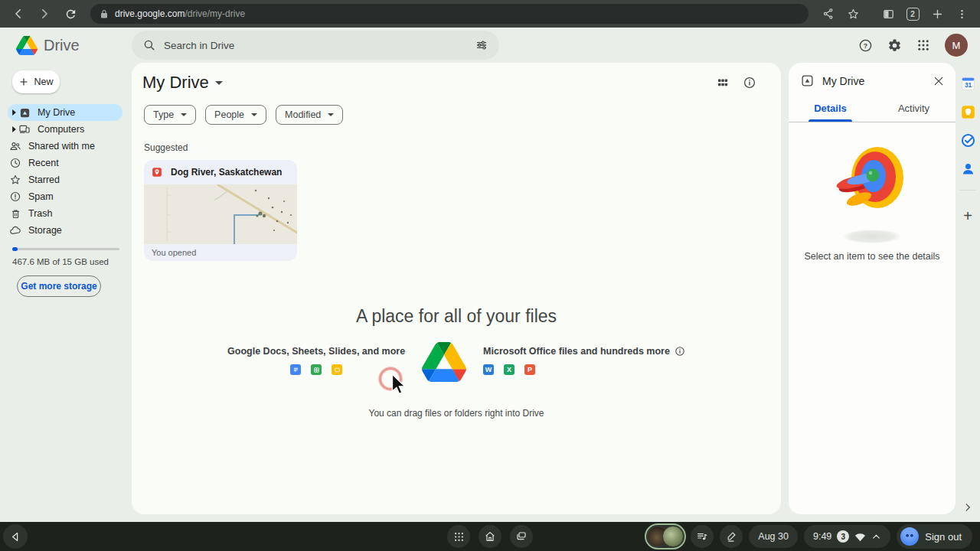 Image resolution: width=980 pixels, height=551 pixels. I want to click on search-icon, so click(149, 45).